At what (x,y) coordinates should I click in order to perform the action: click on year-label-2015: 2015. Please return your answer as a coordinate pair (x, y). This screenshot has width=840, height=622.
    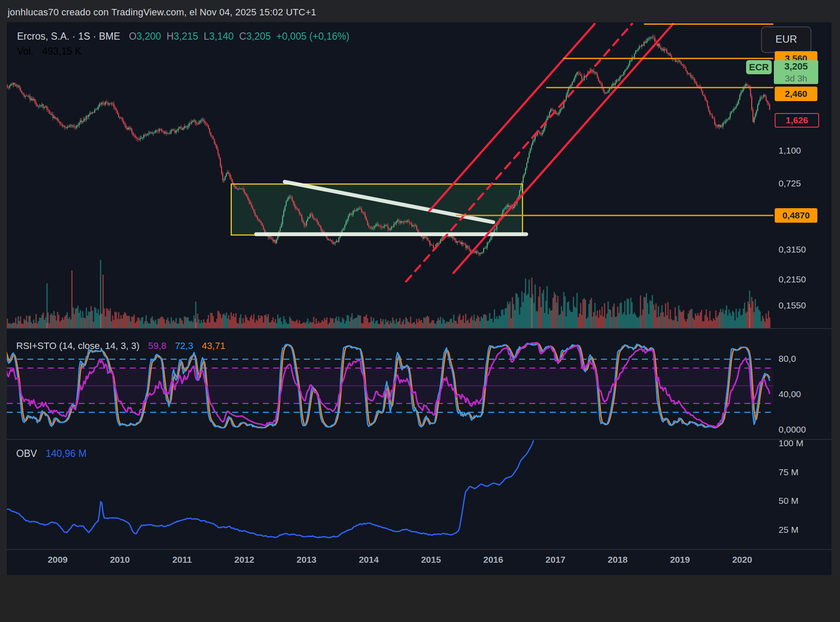
    Looking at the image, I should click on (431, 560).